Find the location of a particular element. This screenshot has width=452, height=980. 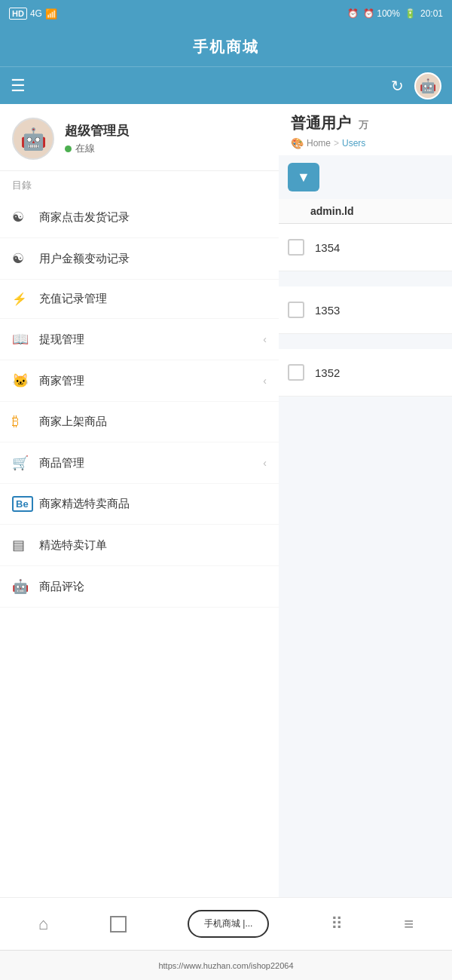

chevron-right-icon-product: ‹ is located at coordinates (265, 463).